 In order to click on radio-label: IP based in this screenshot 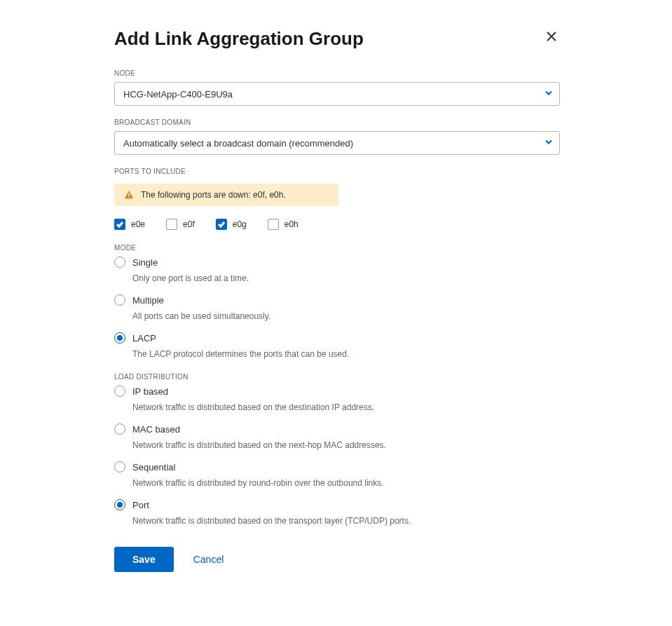, I will do `click(150, 391)`.